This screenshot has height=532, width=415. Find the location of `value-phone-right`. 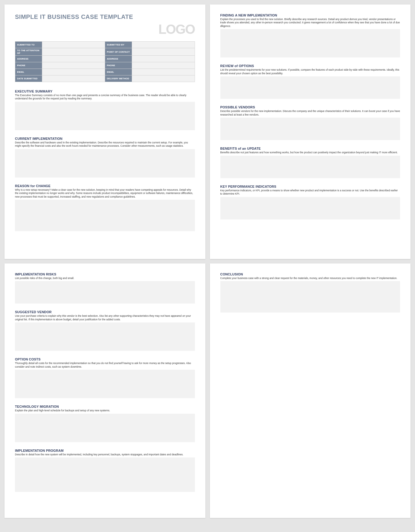

value-phone-right is located at coordinates (163, 66).